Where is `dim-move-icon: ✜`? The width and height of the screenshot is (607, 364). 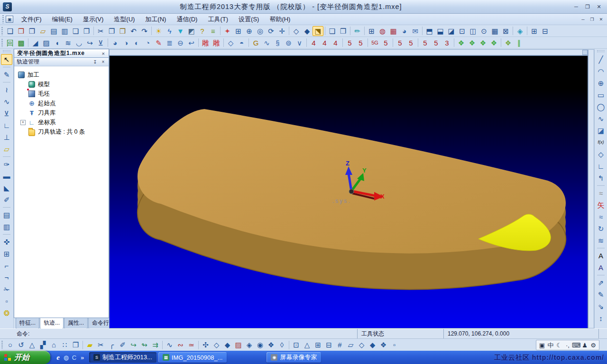
dim-move-icon: ✜ is located at coordinates (7, 242).